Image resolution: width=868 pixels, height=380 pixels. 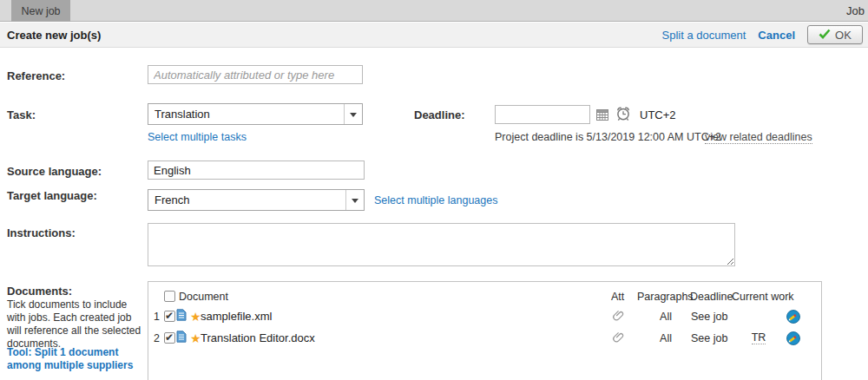 I want to click on source-language-label: Source language:, so click(x=54, y=172).